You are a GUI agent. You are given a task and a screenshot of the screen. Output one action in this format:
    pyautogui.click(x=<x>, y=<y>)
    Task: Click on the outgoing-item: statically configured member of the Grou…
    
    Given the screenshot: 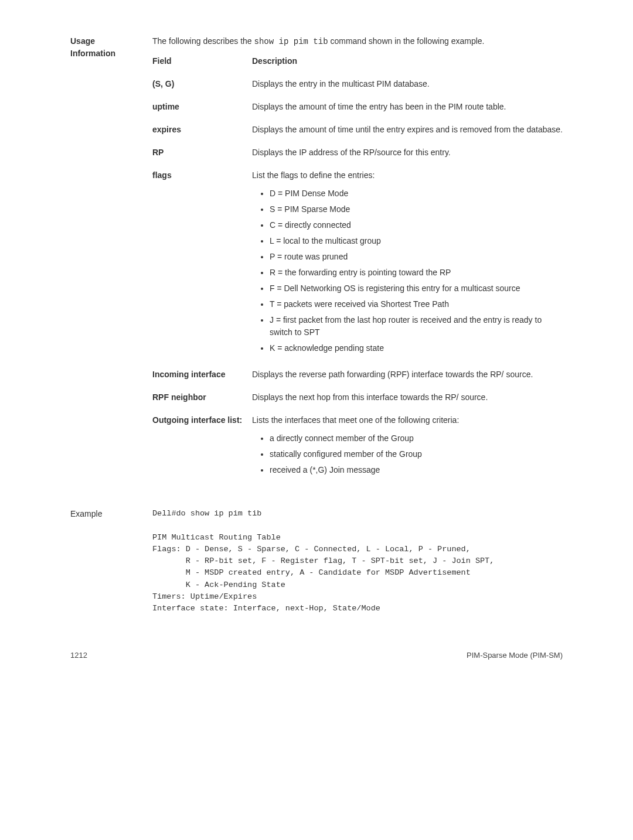 What is the action you would take?
    pyautogui.click(x=416, y=455)
    